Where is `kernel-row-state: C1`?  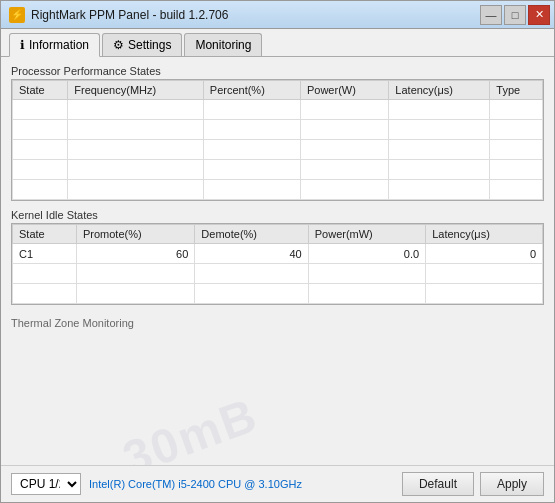
kernel-row-state: C1 is located at coordinates (45, 254).